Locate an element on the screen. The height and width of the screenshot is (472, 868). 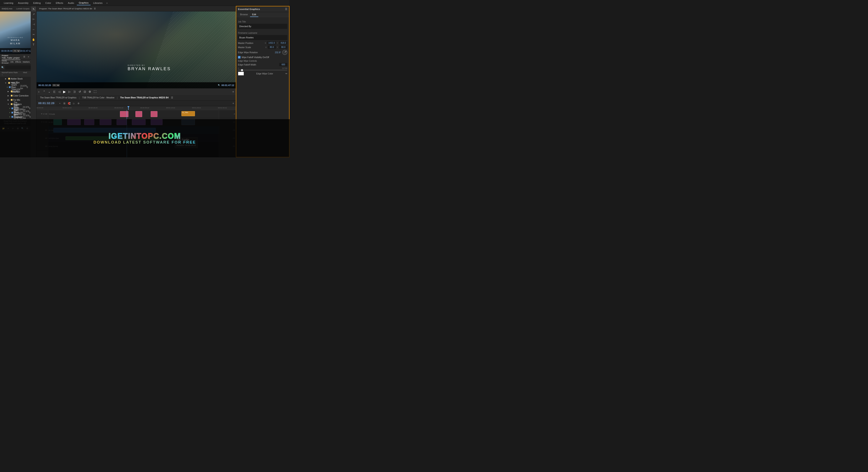
project-tab-info: Info is located at coordinates (12, 62).